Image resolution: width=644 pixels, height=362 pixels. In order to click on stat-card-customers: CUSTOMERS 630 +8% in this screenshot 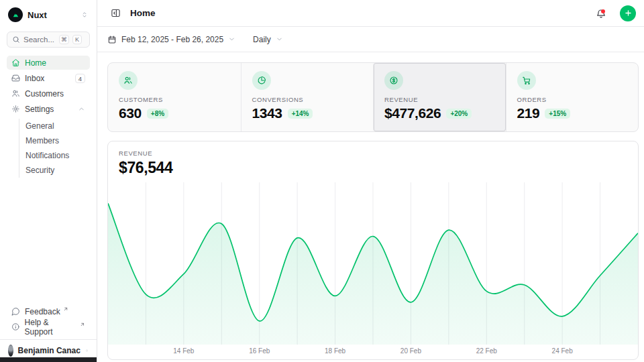, I will do `click(174, 97)`.